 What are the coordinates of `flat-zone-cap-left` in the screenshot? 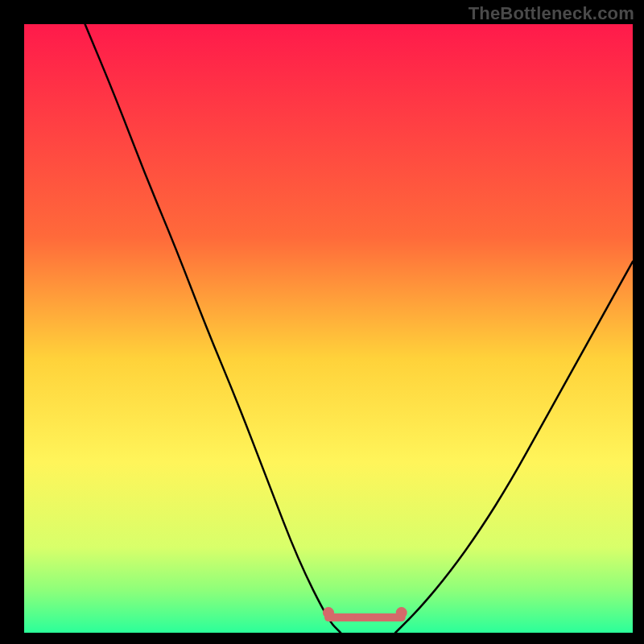 It's located at (328, 613).